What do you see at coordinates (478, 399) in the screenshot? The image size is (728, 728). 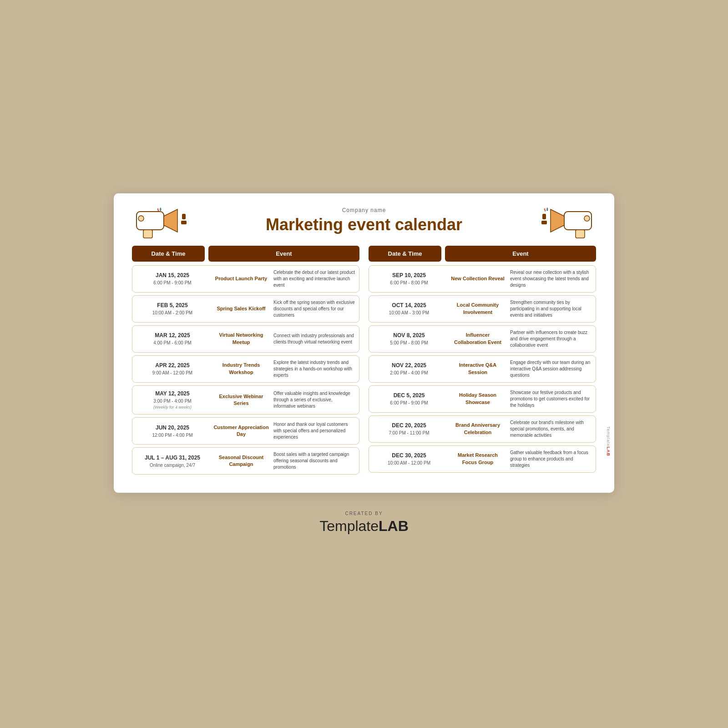 I see `event-name: Holiday Season Showcase` at bounding box center [478, 399].